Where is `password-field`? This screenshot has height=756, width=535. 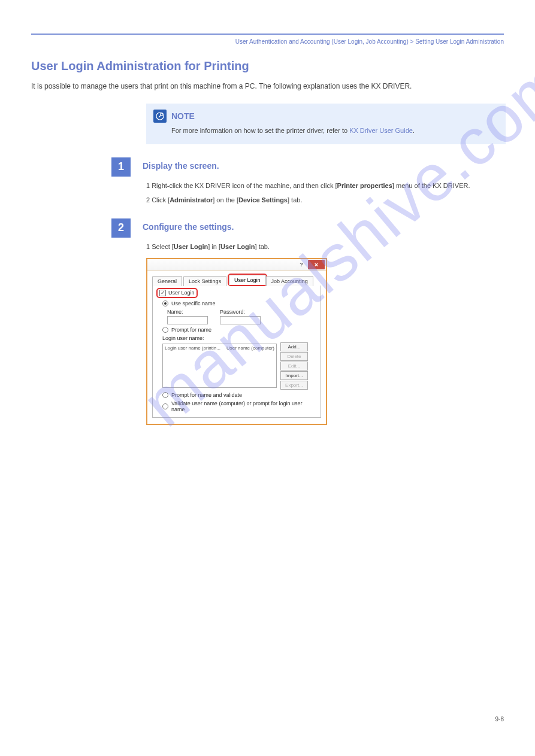 password-field is located at coordinates (240, 320).